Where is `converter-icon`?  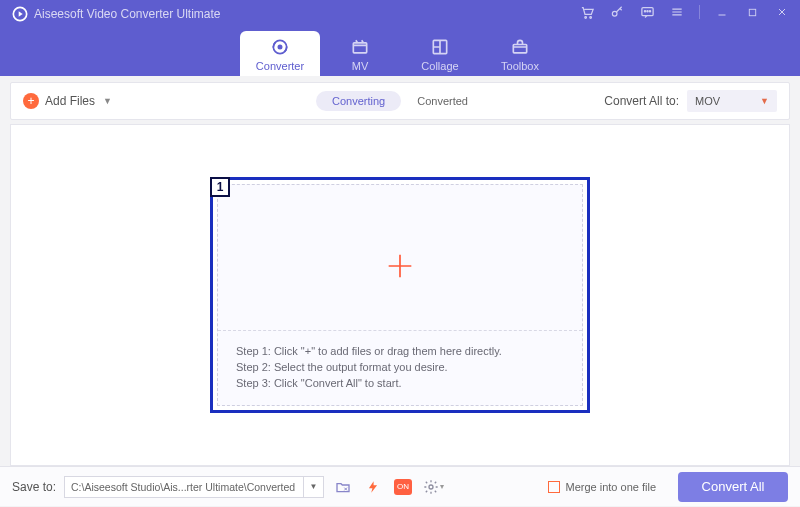
converter-icon is located at coordinates (280, 47).